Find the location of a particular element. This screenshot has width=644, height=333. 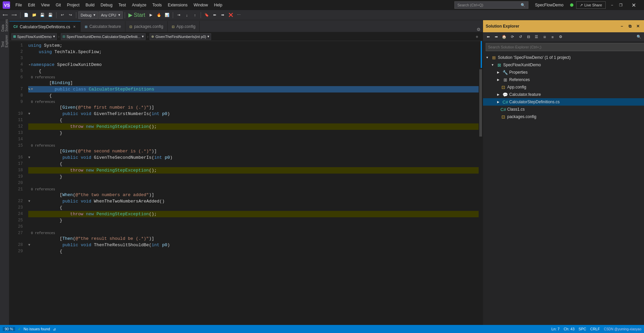

collapse-10: ▼ is located at coordinates (29, 114).